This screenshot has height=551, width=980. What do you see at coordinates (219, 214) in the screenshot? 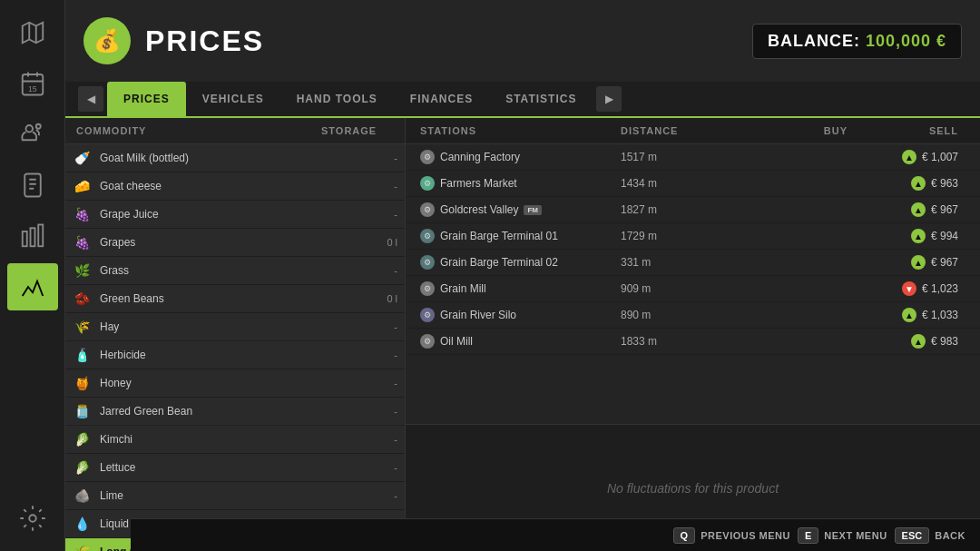
I see `commodity-name: Grape Juice` at bounding box center [219, 214].